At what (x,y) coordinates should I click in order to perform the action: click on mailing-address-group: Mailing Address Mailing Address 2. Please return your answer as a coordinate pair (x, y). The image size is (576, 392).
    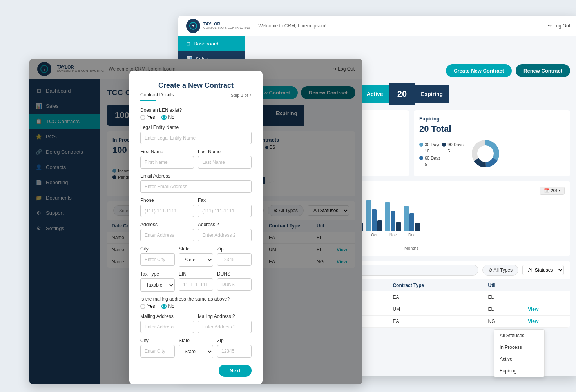
    Looking at the image, I should click on (196, 323).